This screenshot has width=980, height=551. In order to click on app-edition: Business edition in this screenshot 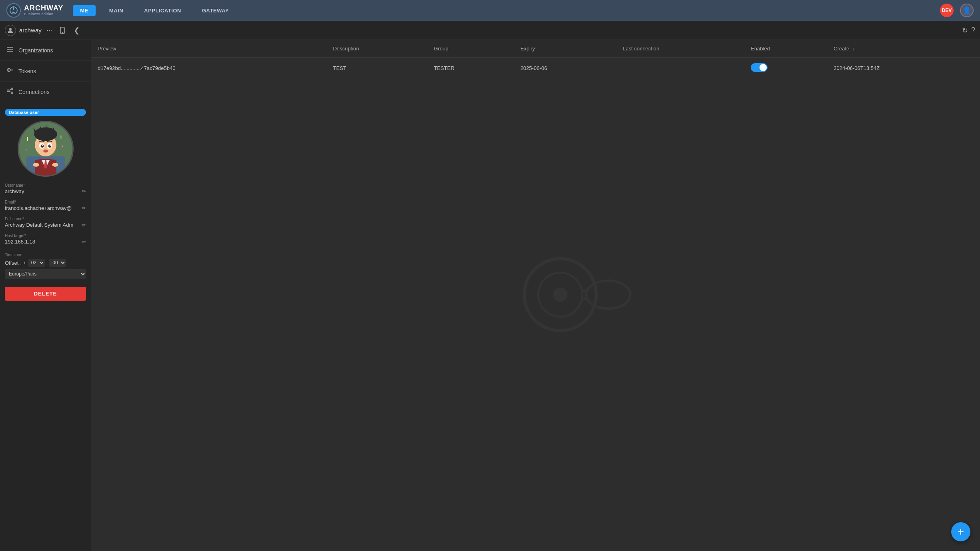, I will do `click(44, 14)`.